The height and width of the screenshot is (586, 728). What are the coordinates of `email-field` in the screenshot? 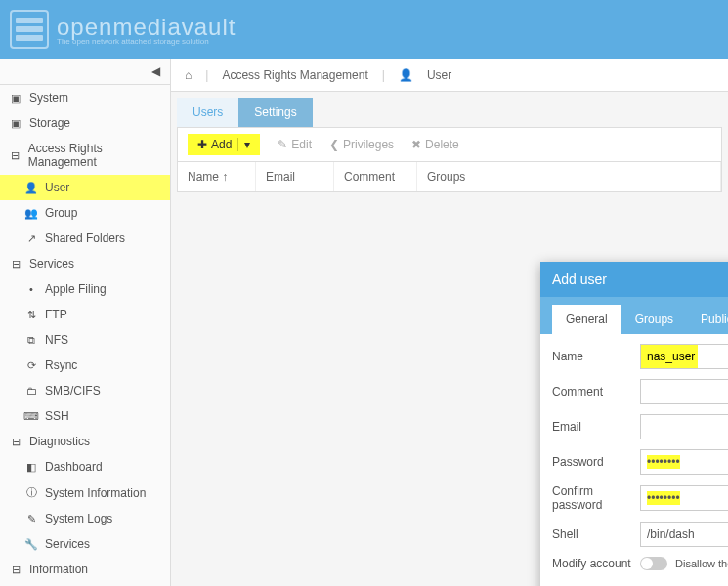 It's located at (684, 427).